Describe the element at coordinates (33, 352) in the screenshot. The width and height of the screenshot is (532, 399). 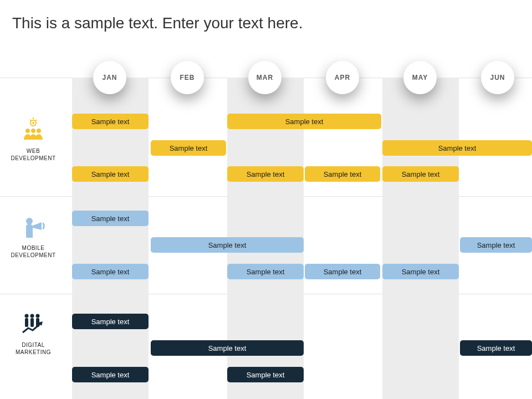
I see `cat-label: MARKETING` at that location.